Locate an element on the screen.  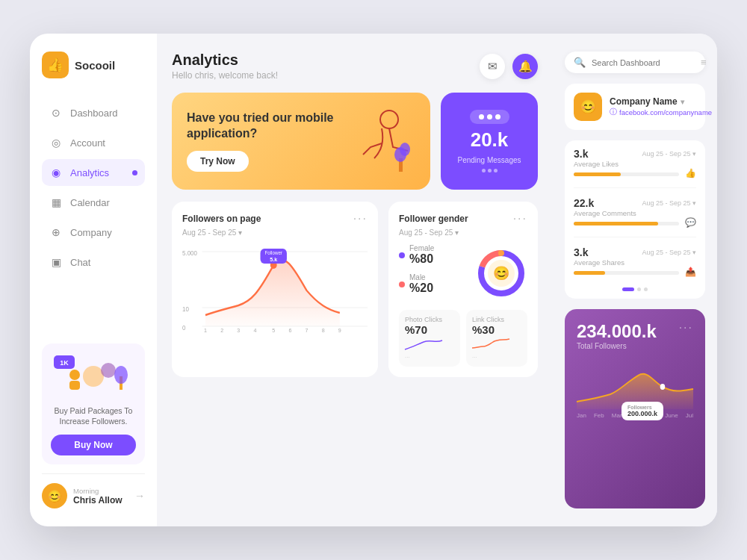
sidebar-item-company: ⊕ Company is located at coordinates (93, 232).